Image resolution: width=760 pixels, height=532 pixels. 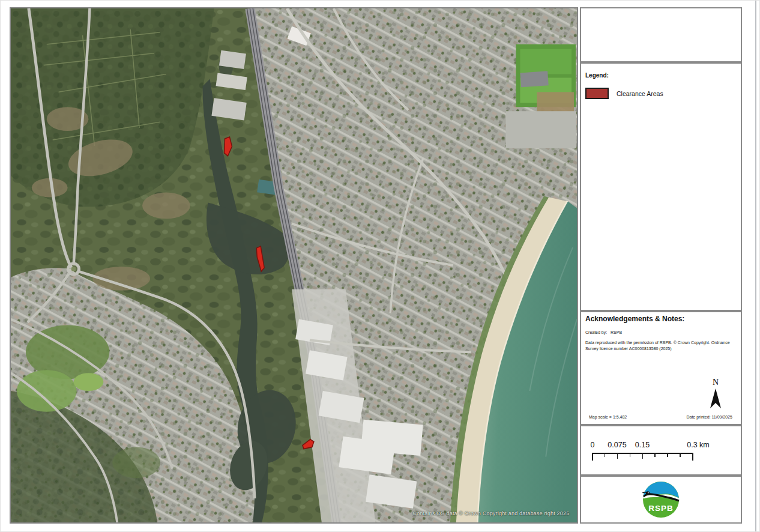 What do you see at coordinates (698, 445) in the screenshot?
I see `scalebar-label: 0.3 km` at bounding box center [698, 445].